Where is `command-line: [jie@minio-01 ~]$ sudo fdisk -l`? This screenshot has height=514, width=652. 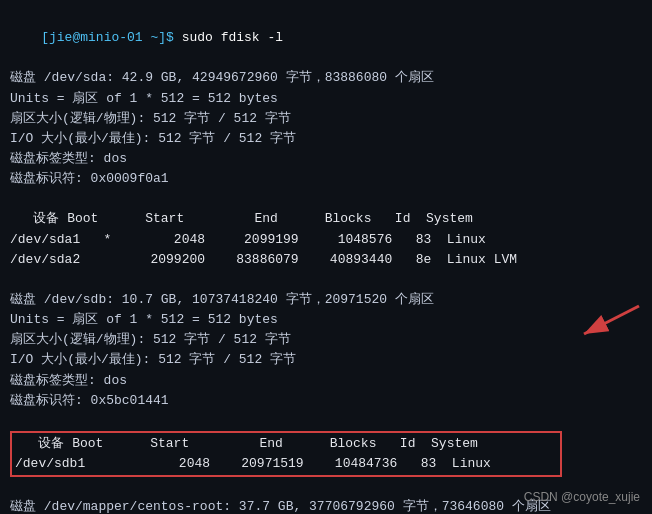
command-line: [jie@minio-01 ~]$ sudo fdisk -l is located at coordinates (326, 38).